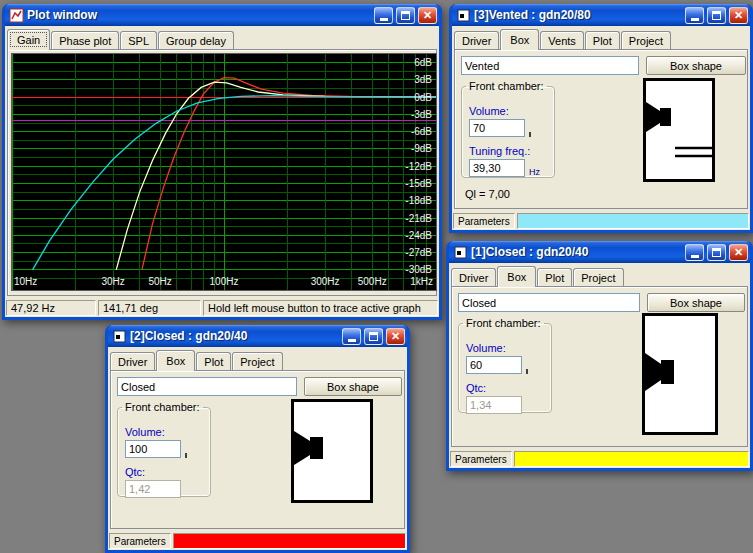  What do you see at coordinates (372, 282) in the screenshot?
I see `svg-text: 500Hz` at bounding box center [372, 282].